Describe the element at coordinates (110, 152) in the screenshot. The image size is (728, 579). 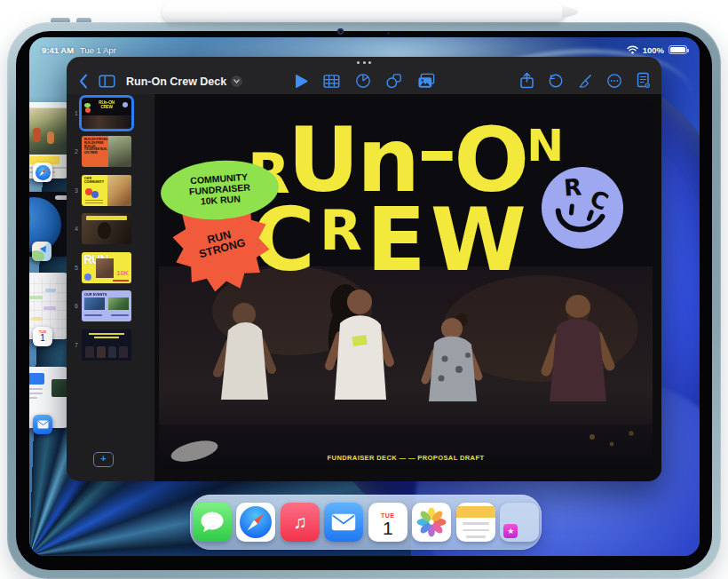
I see `slide-thumbnail-2: 2 RUN-ON STRONG RUN-ON FREE RUN-ON TOGET…` at that location.